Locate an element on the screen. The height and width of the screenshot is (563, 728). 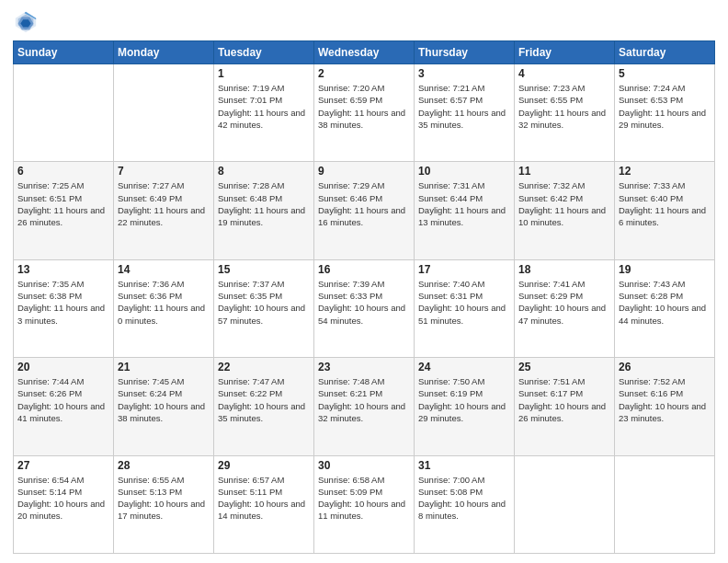
day-cell: 27Sunrise: 6:54 AM Sunset: 5:14 PM Dayli… is located at coordinates (64, 504).